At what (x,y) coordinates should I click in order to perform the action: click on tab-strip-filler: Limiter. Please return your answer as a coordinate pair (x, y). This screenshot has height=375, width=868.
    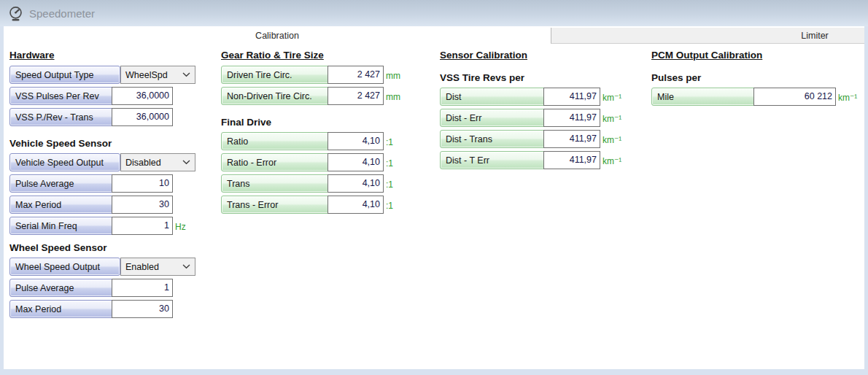
    Looking at the image, I should click on (708, 36).